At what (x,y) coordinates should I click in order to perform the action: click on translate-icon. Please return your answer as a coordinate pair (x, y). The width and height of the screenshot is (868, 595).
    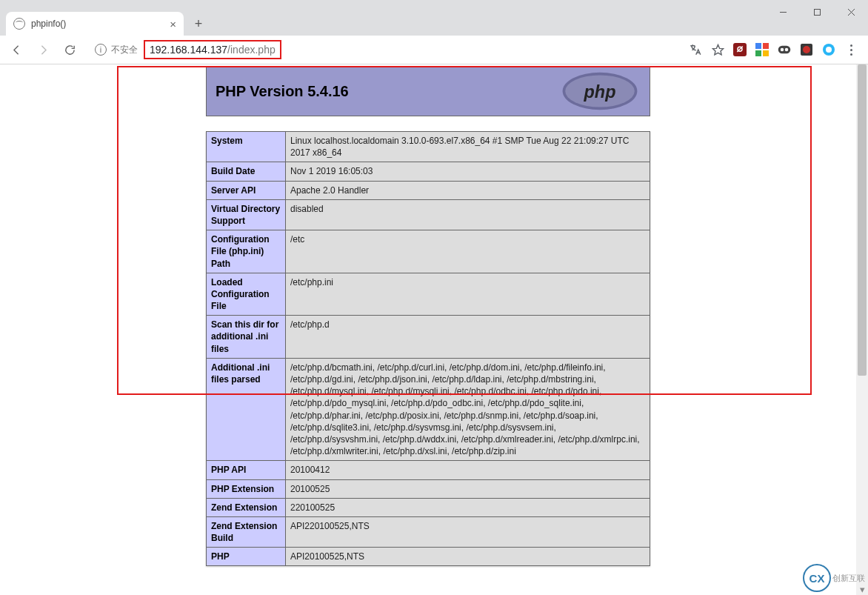
    Looking at the image, I should click on (695, 50).